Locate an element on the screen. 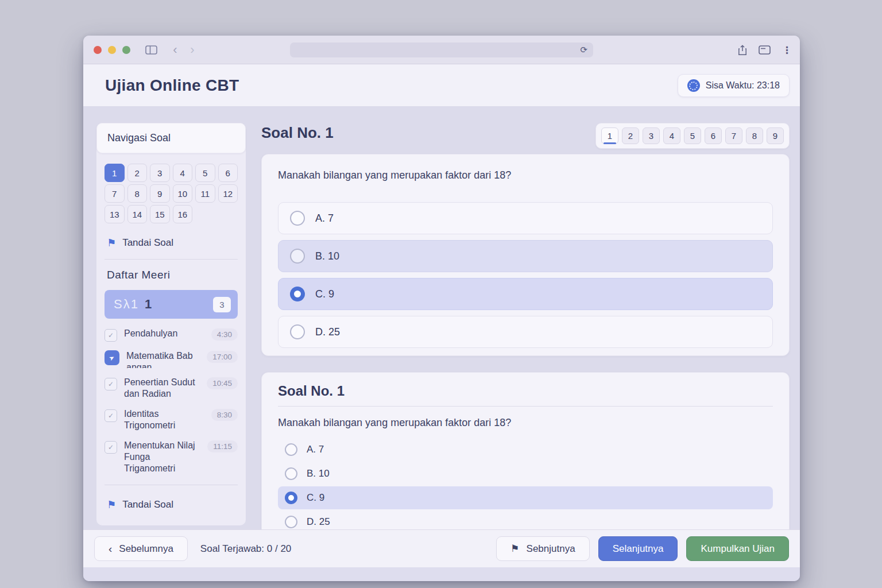 The height and width of the screenshot is (588, 882). flag-next-button: ⚑ Sebnjutnya is located at coordinates (543, 549).